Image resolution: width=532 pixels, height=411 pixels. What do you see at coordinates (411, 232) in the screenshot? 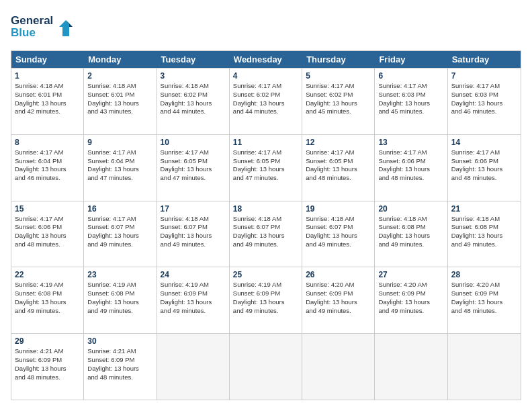
I see `day-info: Sunrise: 4:18 AM Sunset: 6:08 PM Dayligh…` at bounding box center [411, 232].